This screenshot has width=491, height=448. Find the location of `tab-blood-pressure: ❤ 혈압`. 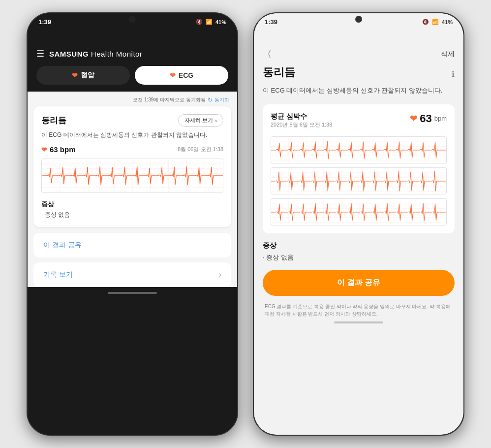

tab-blood-pressure: ❤ 혈압 is located at coordinates (83, 75).